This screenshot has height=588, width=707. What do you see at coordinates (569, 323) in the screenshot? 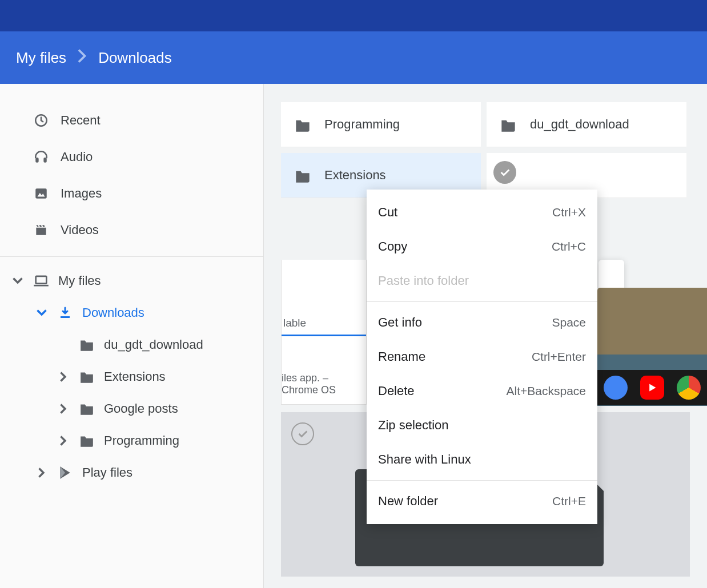
I see `menu-shortcut: Space` at bounding box center [569, 323].